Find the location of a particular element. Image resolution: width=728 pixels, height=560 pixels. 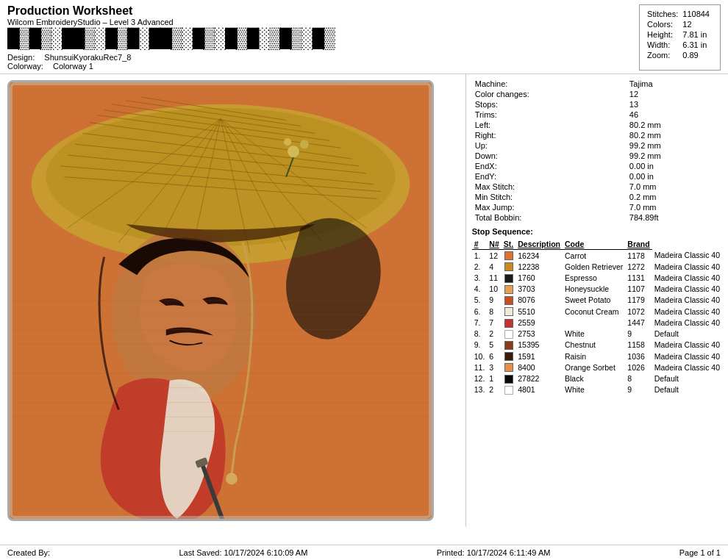

subtitle: Wilcom EmbroideryStudio – Level 3 Advanc… is located at coordinates (171, 22).